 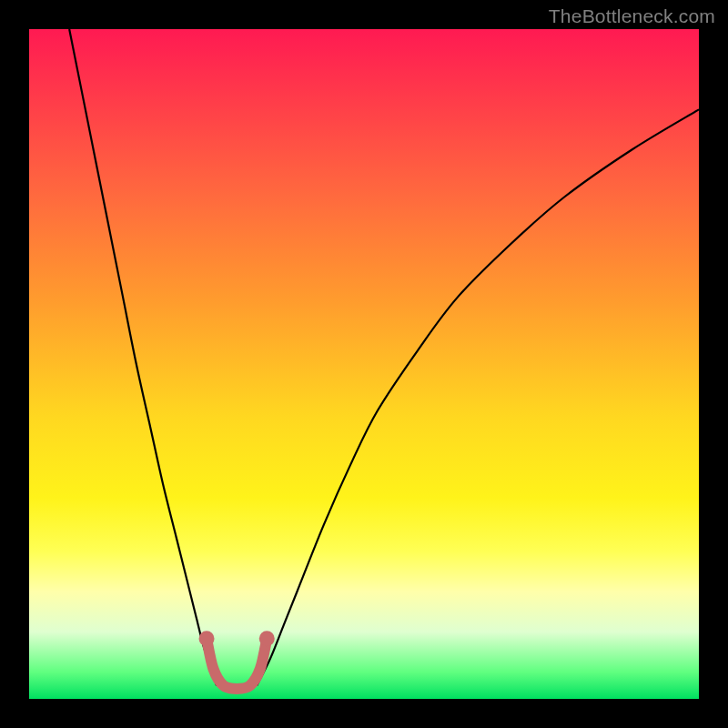 I want to click on valley-marker-dots, so click(x=237, y=639).